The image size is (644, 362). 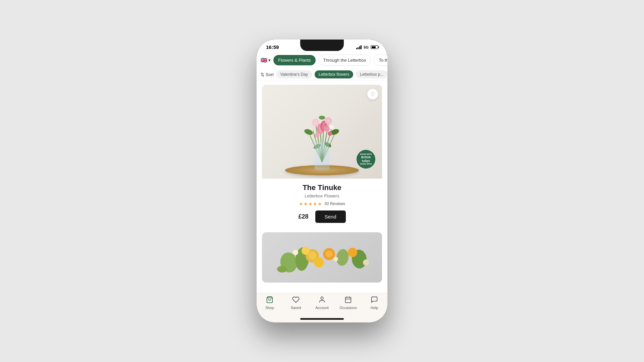 I want to click on nav-item-occasions: Occasions, so click(x=348, y=303).